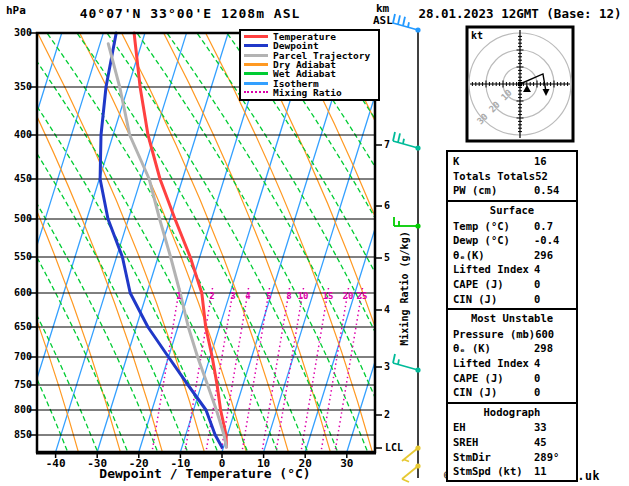 The height and width of the screenshot is (486, 629). Describe the element at coordinates (555, 442) in the screenshot. I see `table-row-value: 45` at that location.